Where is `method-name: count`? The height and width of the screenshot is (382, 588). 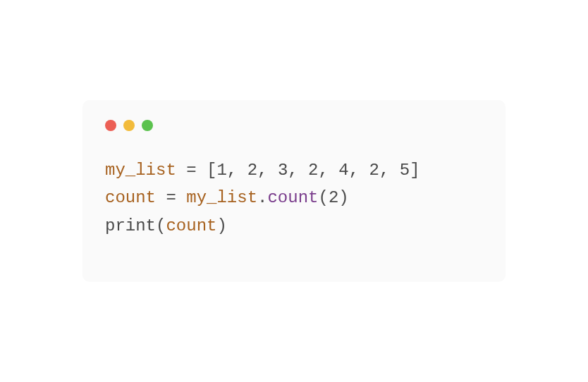 method-name: count is located at coordinates (293, 197).